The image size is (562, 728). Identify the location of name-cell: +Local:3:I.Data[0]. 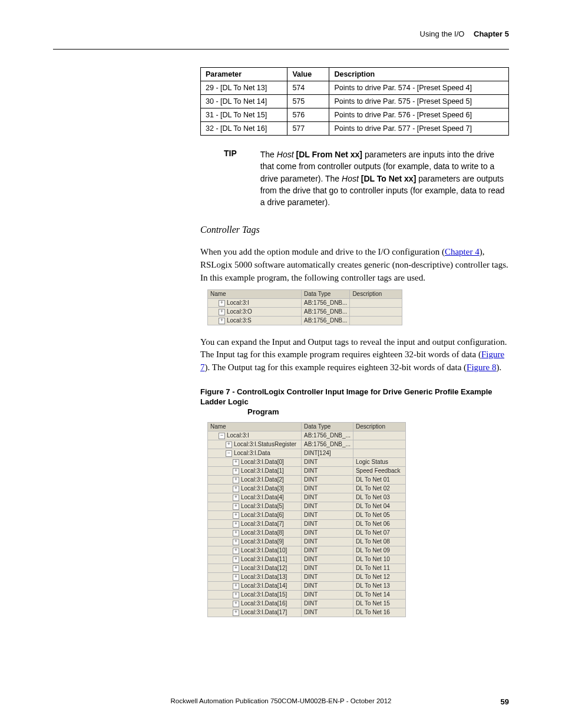
(254, 462).